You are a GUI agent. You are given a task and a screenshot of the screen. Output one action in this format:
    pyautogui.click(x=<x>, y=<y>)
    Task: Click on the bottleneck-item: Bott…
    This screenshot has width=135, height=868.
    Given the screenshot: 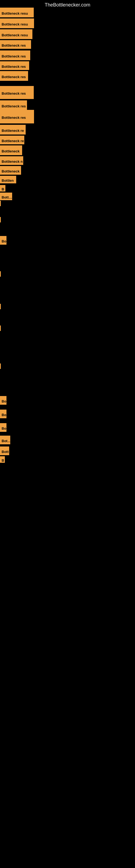 What is the action you would take?
    pyautogui.click(x=6, y=196)
    